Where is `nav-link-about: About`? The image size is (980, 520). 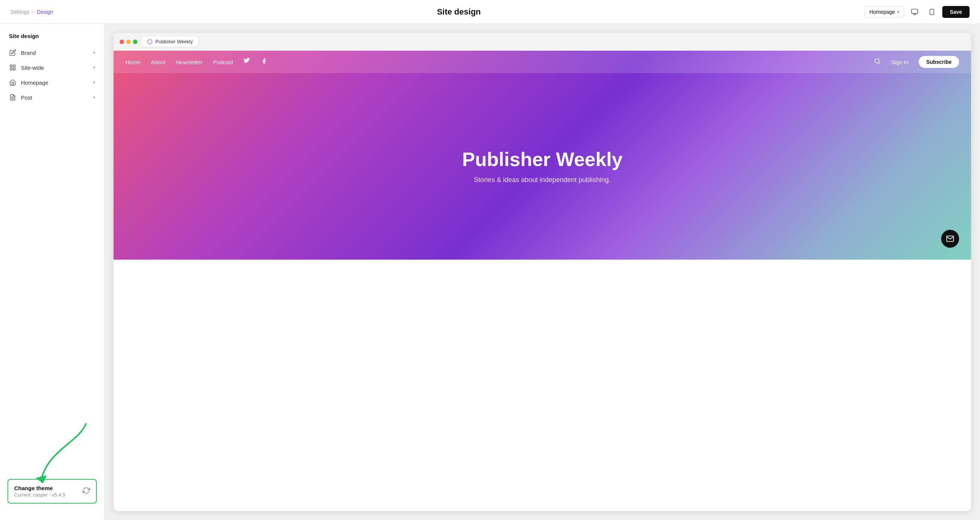
nav-link-about: About is located at coordinates (158, 62).